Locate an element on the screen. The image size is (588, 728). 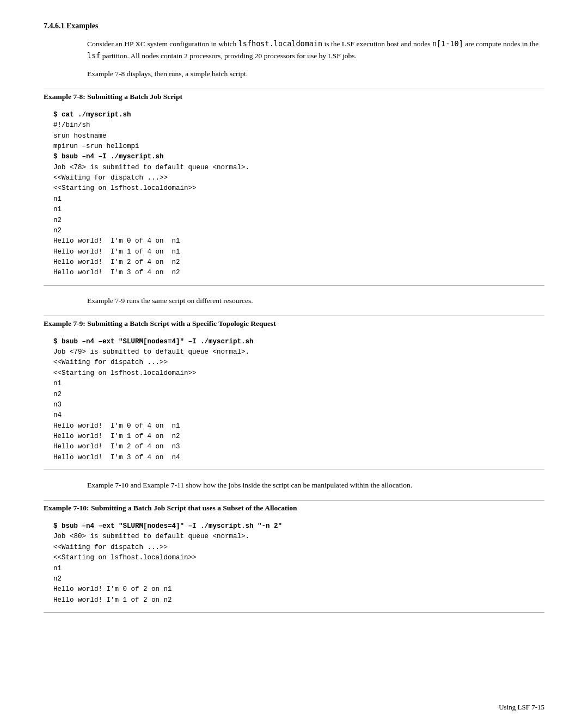
intro-paragraph-2: Example 7-8 displays, then runs, a simpl… is located at coordinates (316, 74).